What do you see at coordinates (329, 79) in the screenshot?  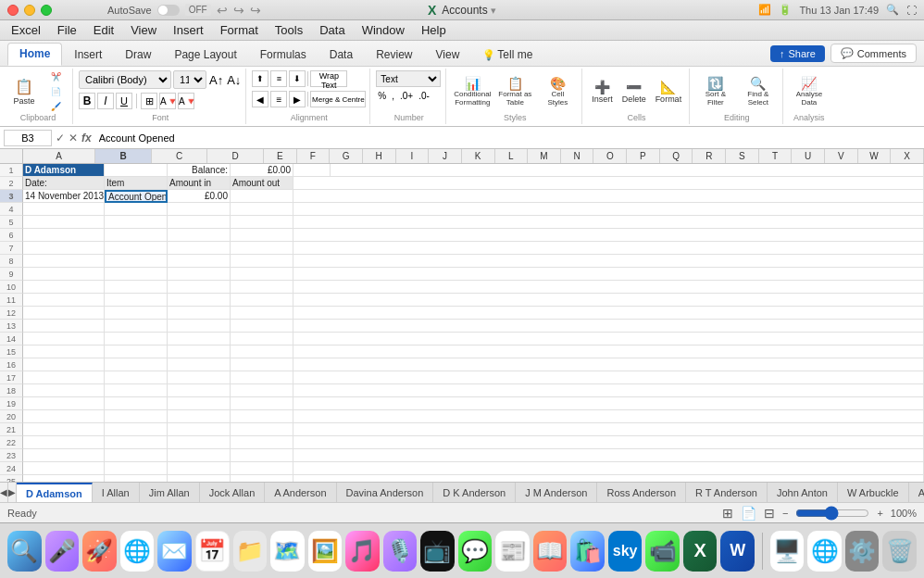 I see `wrap-text-button: Wrap Text` at bounding box center [329, 79].